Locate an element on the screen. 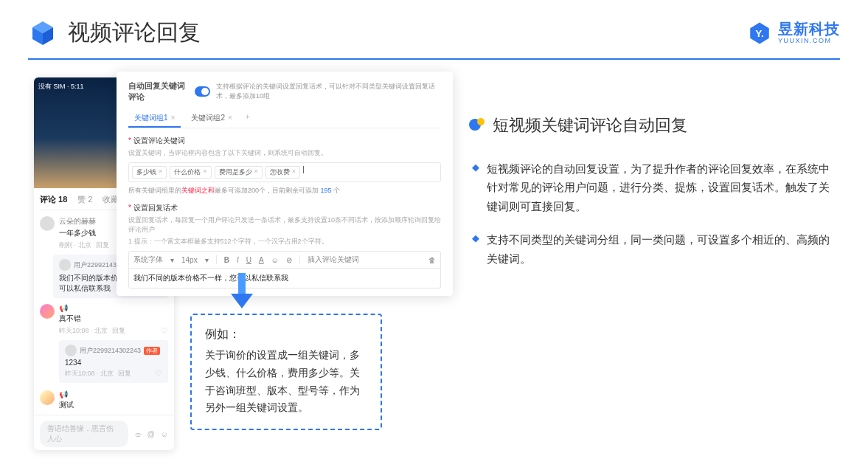 The height and width of the screenshot is (470, 868). keyword-group-tab: 关键词组1× is located at coordinates (155, 119).